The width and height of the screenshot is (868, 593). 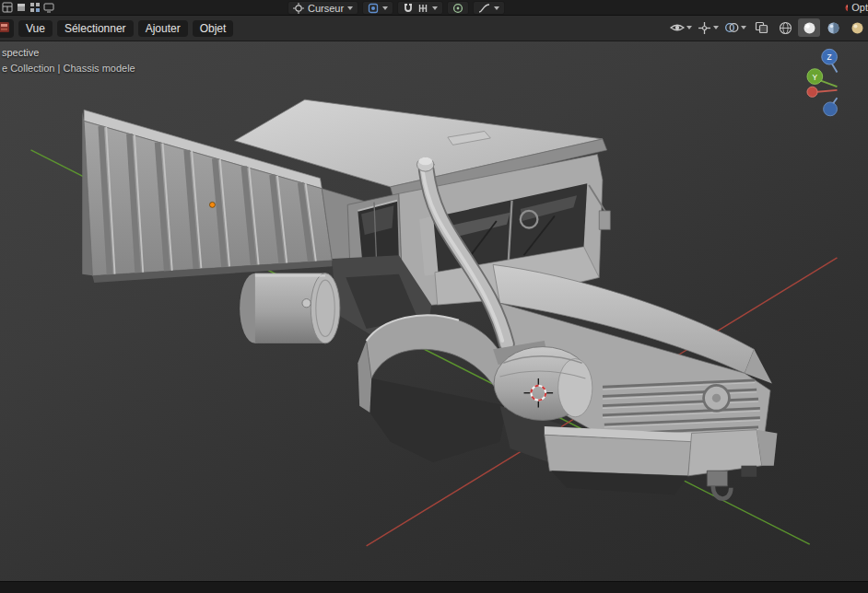 What do you see at coordinates (708, 28) in the screenshot?
I see `gizmos-dropdown` at bounding box center [708, 28].